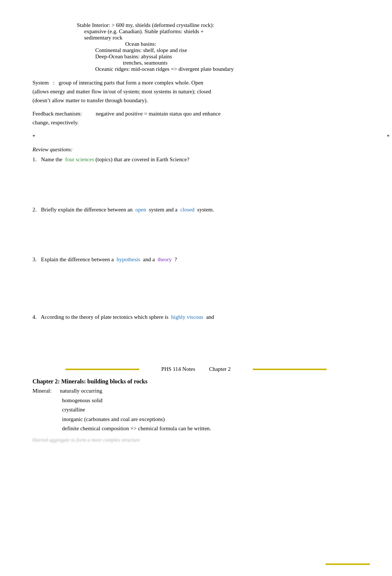 This screenshot has width=392, height=576. What do you see at coordinates (196, 92) in the screenshot?
I see `system-paragraph: System : group of interacting parts that…` at bounding box center [196, 92].